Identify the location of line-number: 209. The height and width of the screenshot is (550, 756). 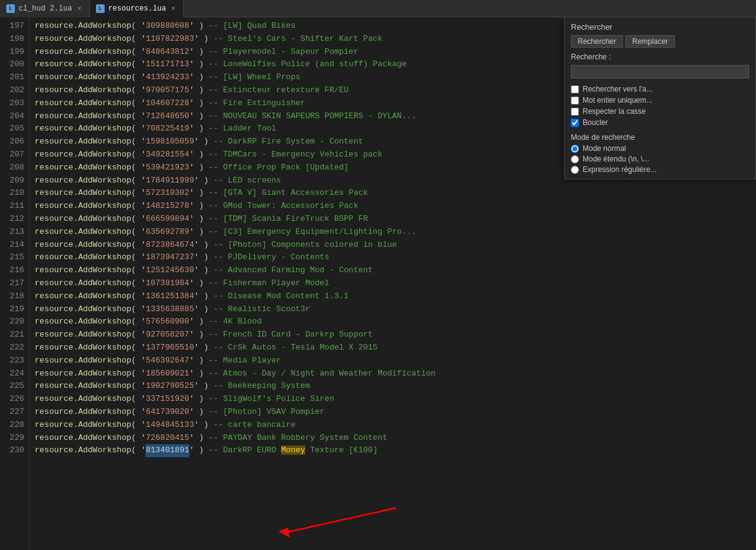
(15, 181).